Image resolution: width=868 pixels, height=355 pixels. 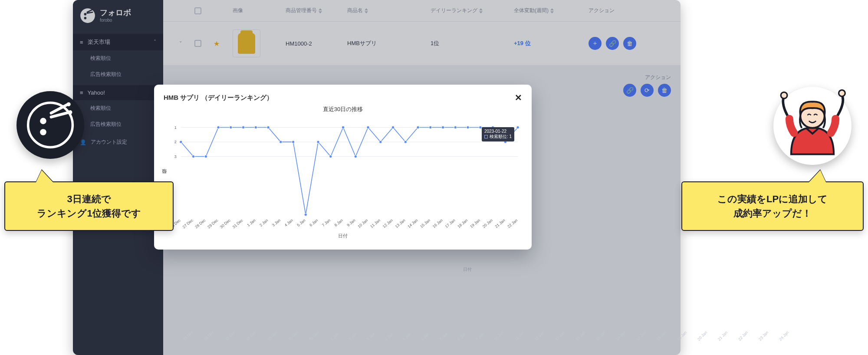 I want to click on svg-text: 8 Jan, so click(x=339, y=223).